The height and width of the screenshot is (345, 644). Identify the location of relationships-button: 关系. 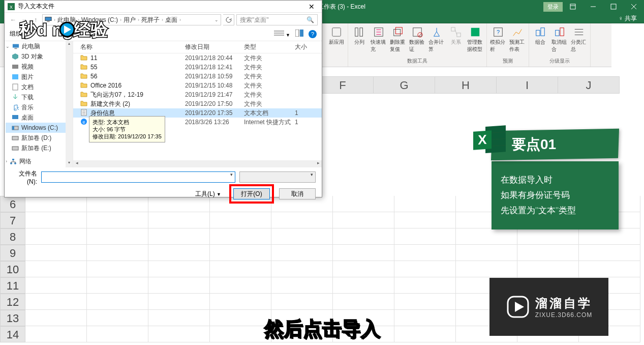
(456, 36).